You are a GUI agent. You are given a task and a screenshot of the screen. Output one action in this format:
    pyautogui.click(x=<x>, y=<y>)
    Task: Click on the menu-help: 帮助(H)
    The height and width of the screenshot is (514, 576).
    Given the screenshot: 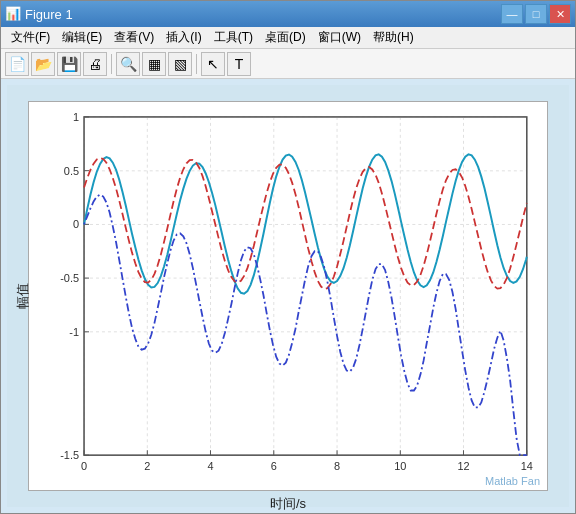 What is the action you would take?
    pyautogui.click(x=394, y=38)
    